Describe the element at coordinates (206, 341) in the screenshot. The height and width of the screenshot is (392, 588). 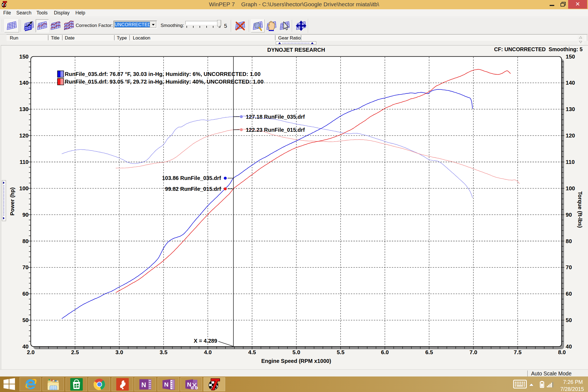
I see `svg-text: X = 4.289` at that location.